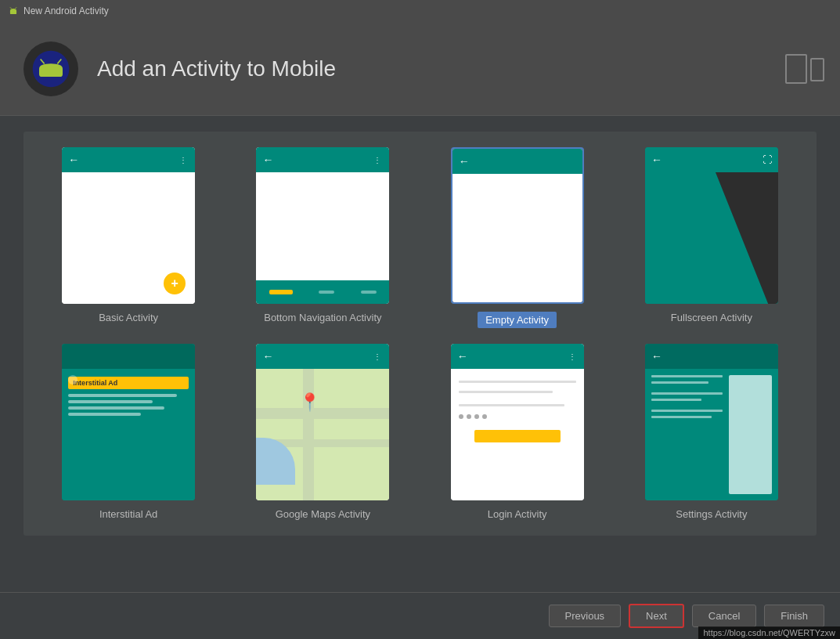 Image resolution: width=840 pixels, height=639 pixels. What do you see at coordinates (323, 422) in the screenshot?
I see `maps-thumbnail: ← ⋮ 📍` at bounding box center [323, 422].